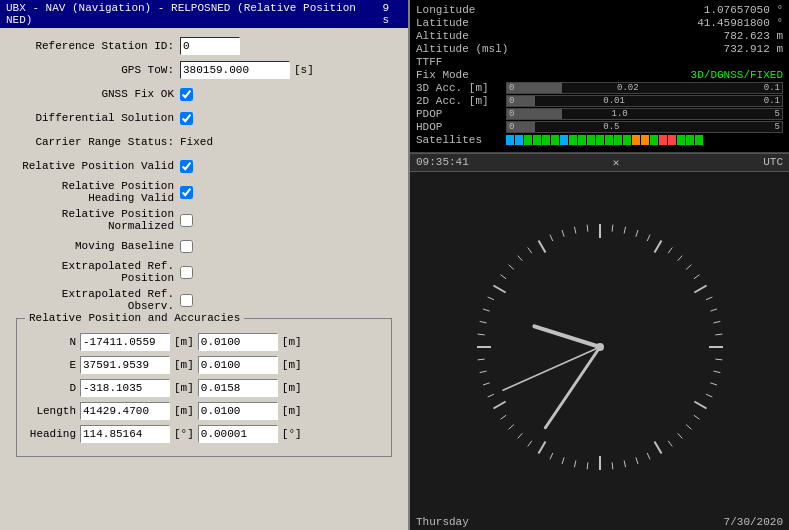  Describe the element at coordinates (461, 114) in the screenshot. I see `pdop-label: PDOP` at that location.